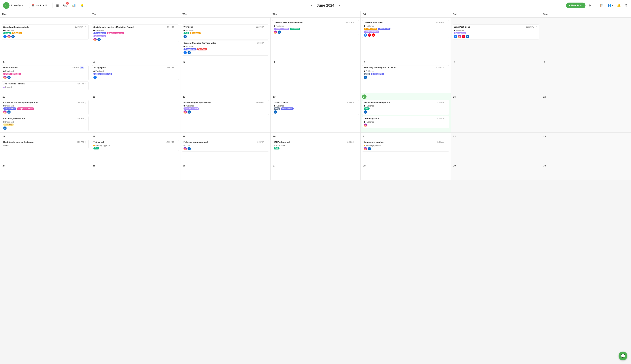 The width and height of the screenshot is (631, 364). What do you see at coordinates (70, 6) in the screenshot?
I see `view-icons: ⊞ 💬2 📊 💡` at bounding box center [70, 6].